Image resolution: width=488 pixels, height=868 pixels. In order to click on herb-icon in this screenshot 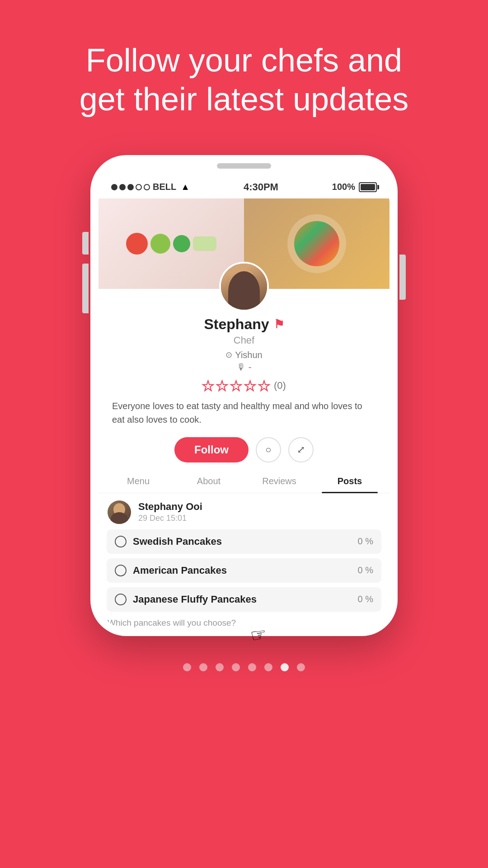, I will do `click(182, 244)`.